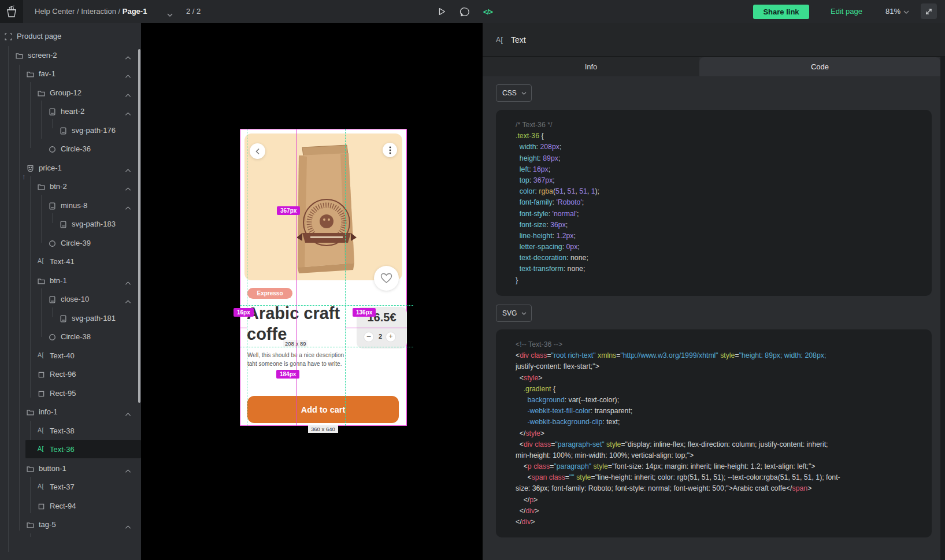 The width and height of the screenshot is (945, 560). Describe the element at coordinates (473, 12) in the screenshot. I see `top-bar: Help Center / Interaction / Page-1 2 / 2…` at that location.